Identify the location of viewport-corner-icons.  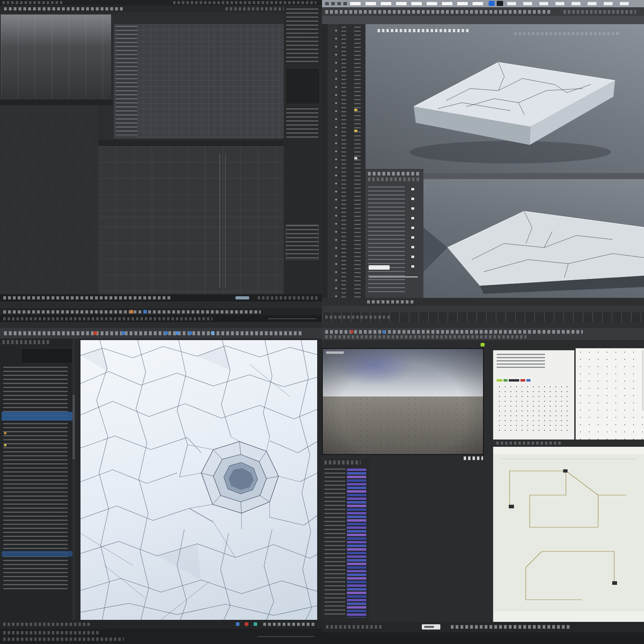
(473, 458).